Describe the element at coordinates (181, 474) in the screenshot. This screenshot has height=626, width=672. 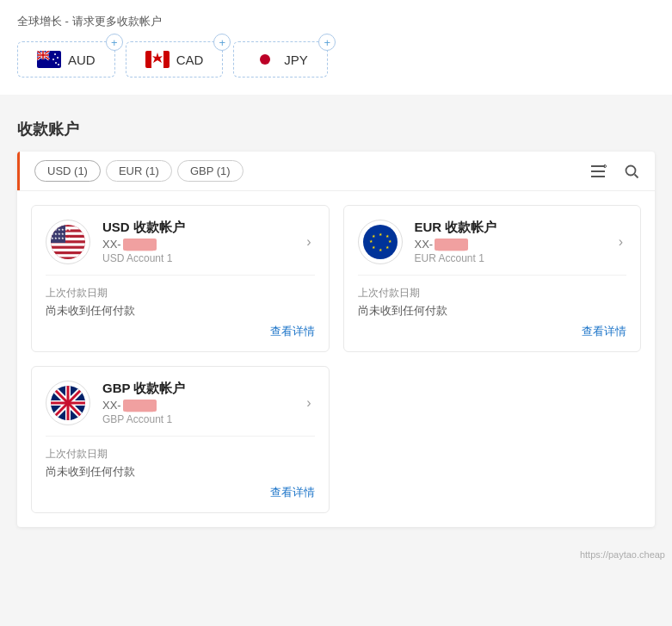
I see `gbp-card-bottom: 上次付款日期 尚未收到任何付款 查看详情` at that location.